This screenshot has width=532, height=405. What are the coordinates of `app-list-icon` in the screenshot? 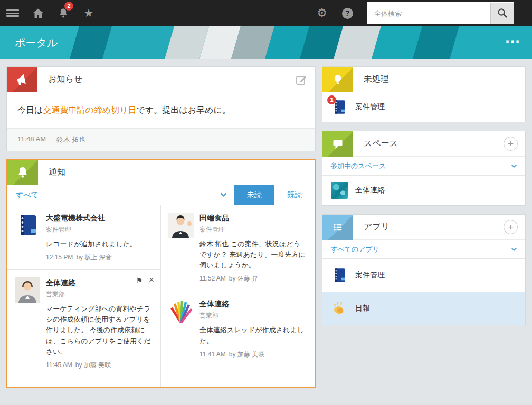 It's located at (338, 227).